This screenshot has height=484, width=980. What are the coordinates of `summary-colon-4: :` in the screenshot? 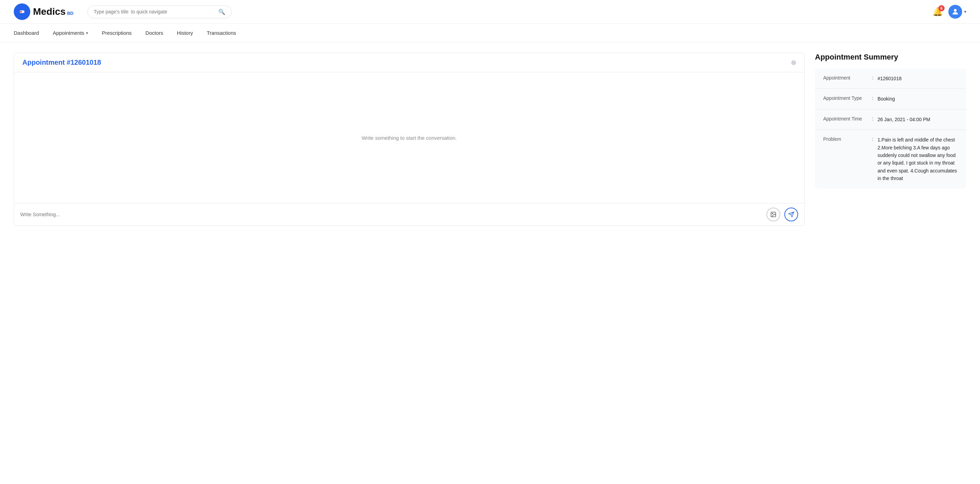 It's located at (873, 139).